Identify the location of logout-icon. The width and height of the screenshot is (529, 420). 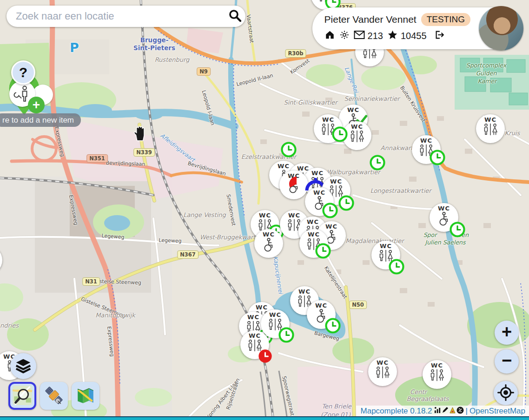
(439, 36).